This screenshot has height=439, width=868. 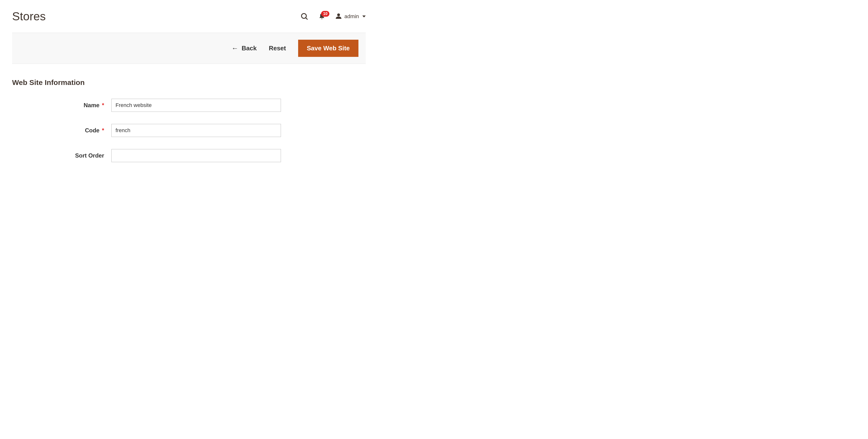 I want to click on chevron-down-icon, so click(x=364, y=16).